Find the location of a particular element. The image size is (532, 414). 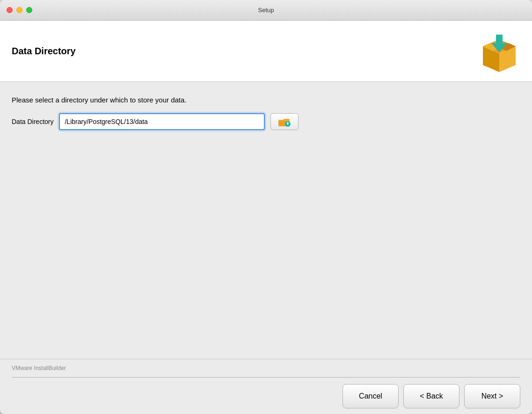

close-button is located at coordinates (9, 10).